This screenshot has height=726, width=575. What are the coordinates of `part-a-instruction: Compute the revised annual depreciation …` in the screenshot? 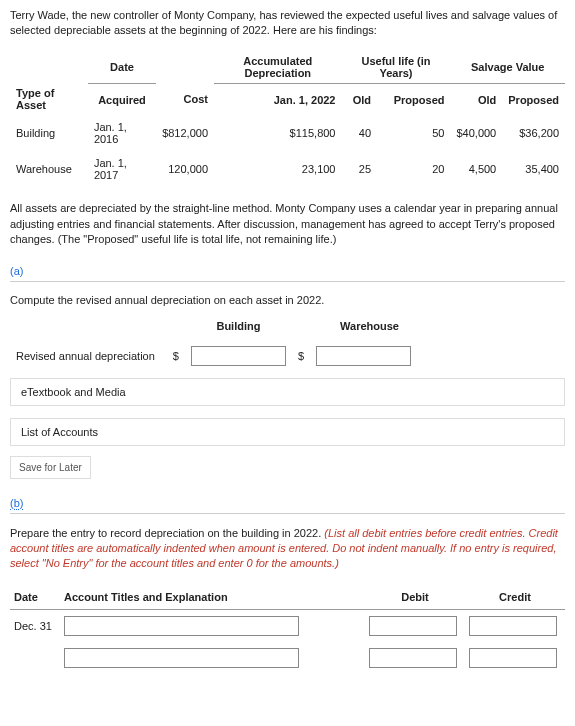 It's located at (288, 300).